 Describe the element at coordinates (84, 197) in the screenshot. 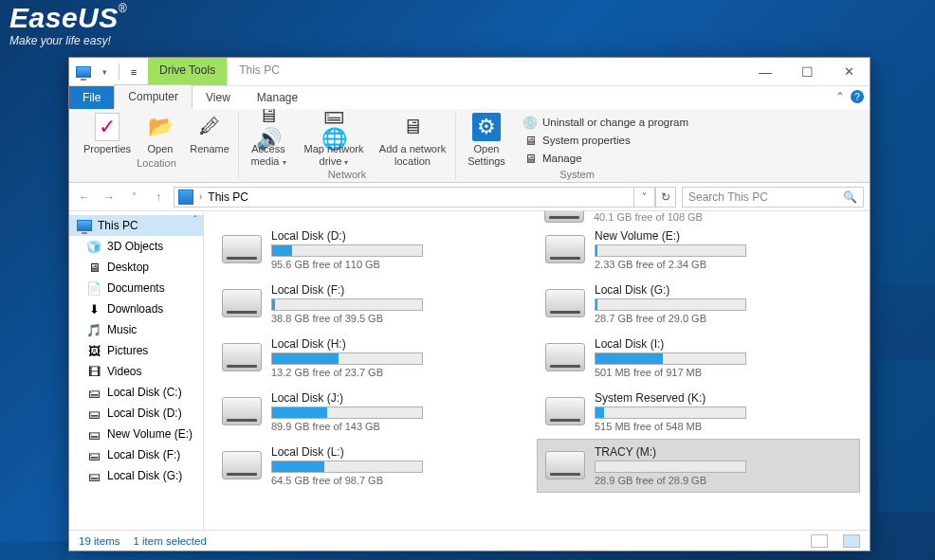

I see `back-button: ←` at that location.